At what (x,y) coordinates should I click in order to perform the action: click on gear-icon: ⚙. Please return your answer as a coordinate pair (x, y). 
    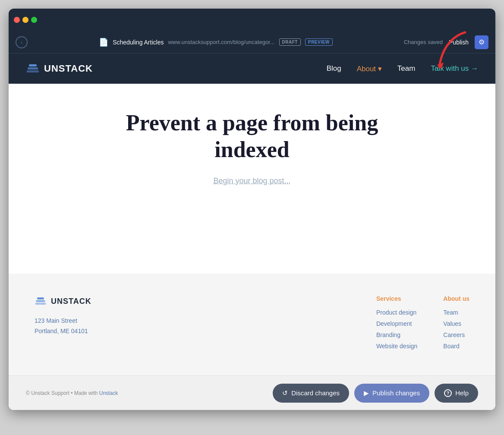
    Looking at the image, I should click on (482, 42).